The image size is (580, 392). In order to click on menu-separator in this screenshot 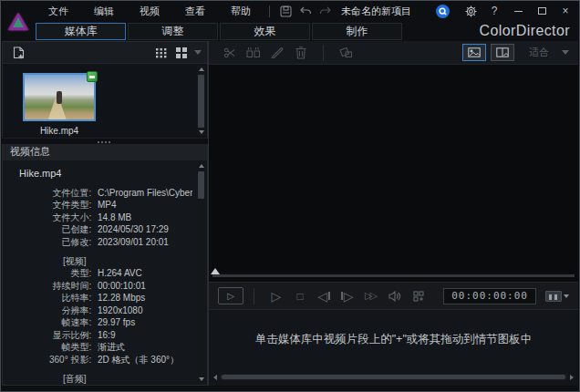, I will do `click(270, 11)`.